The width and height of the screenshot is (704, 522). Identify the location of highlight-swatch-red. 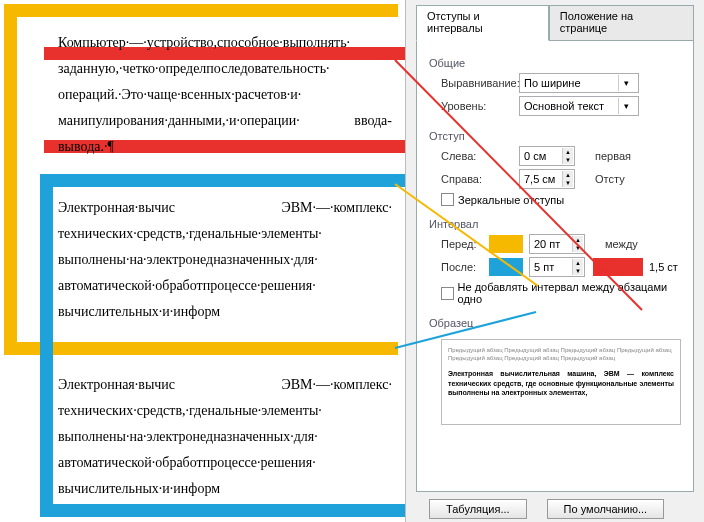
(618, 267).